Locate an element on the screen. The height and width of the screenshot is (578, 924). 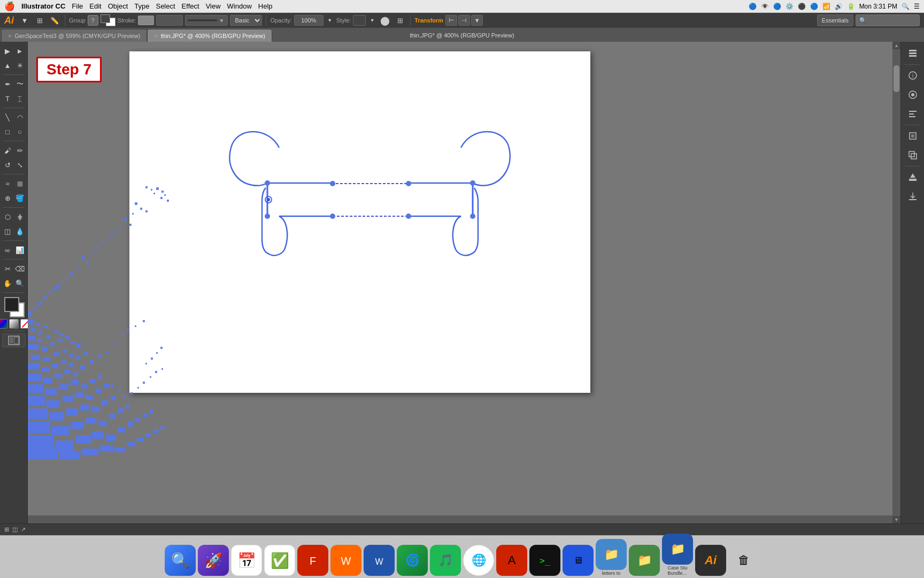
dock-item-folder-case: 📁 Case StuBundle... is located at coordinates (677, 554).